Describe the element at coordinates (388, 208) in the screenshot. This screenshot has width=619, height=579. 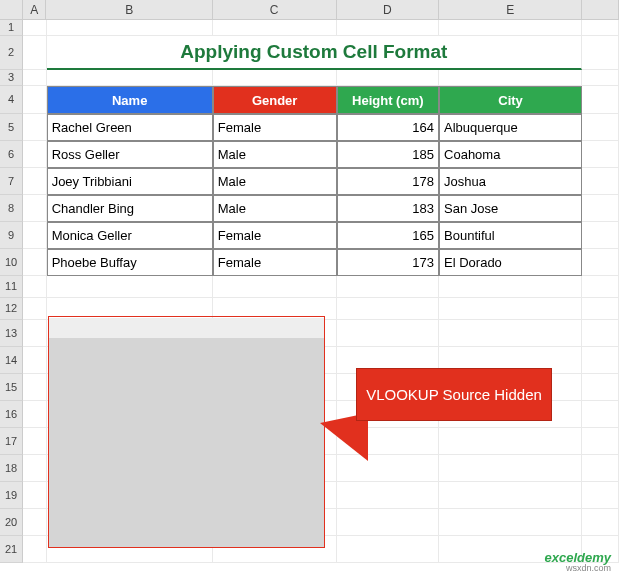
I see `cell-height: 183` at that location.